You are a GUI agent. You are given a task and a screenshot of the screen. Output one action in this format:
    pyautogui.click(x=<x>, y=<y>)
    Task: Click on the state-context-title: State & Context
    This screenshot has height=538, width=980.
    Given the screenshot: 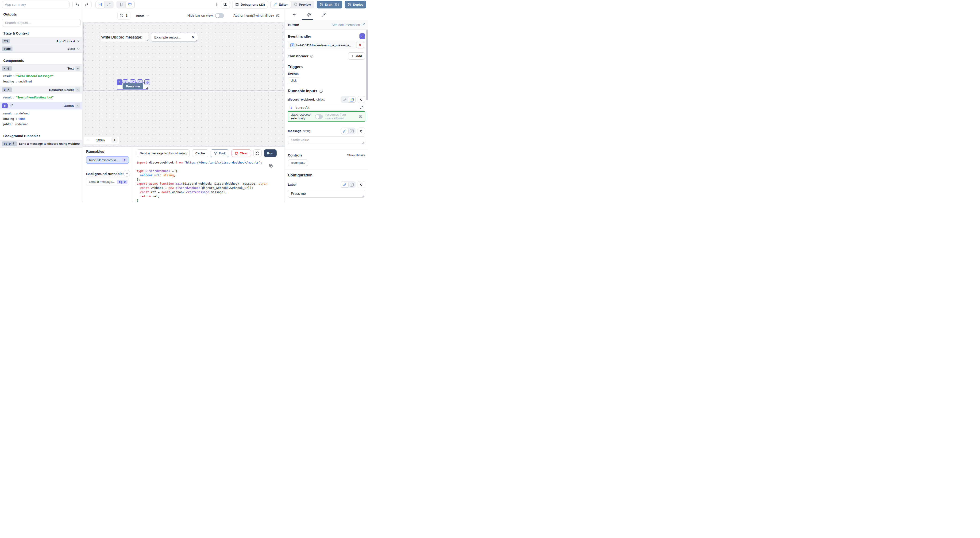 What is the action you would take?
    pyautogui.click(x=41, y=34)
    